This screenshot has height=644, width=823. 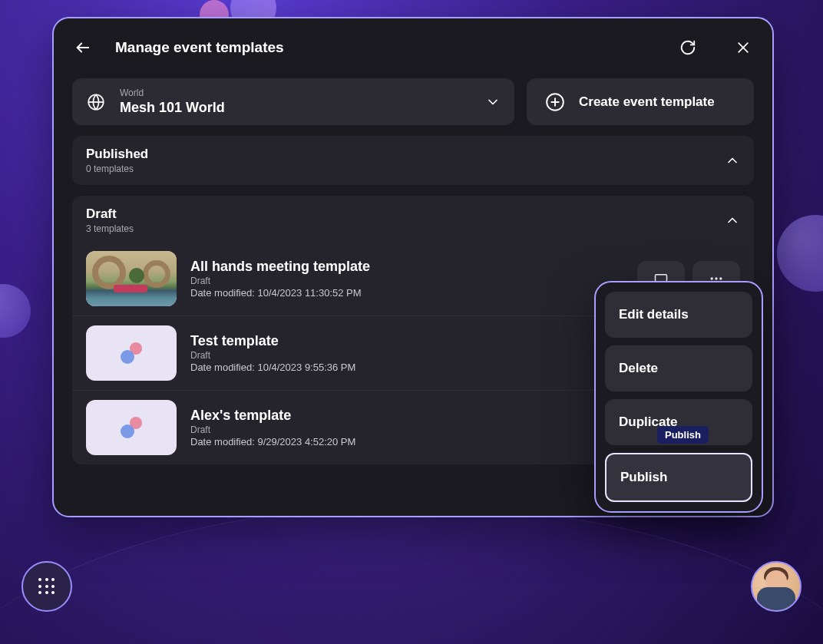 What do you see at coordinates (379, 48) in the screenshot?
I see `modal-title: Manage event templates` at bounding box center [379, 48].